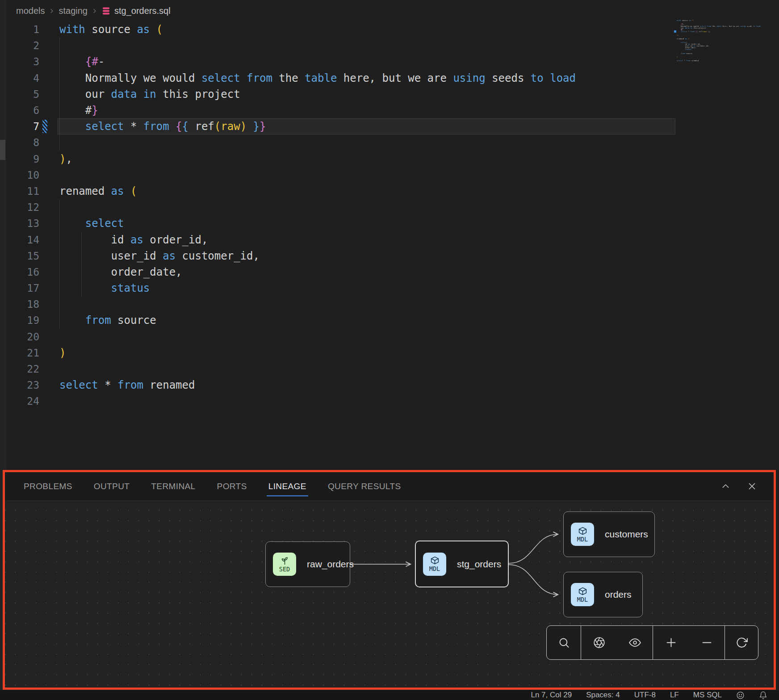 The height and width of the screenshot is (700, 779). Describe the element at coordinates (127, 385) in the screenshot. I see `code-text: select * from renamed` at that location.